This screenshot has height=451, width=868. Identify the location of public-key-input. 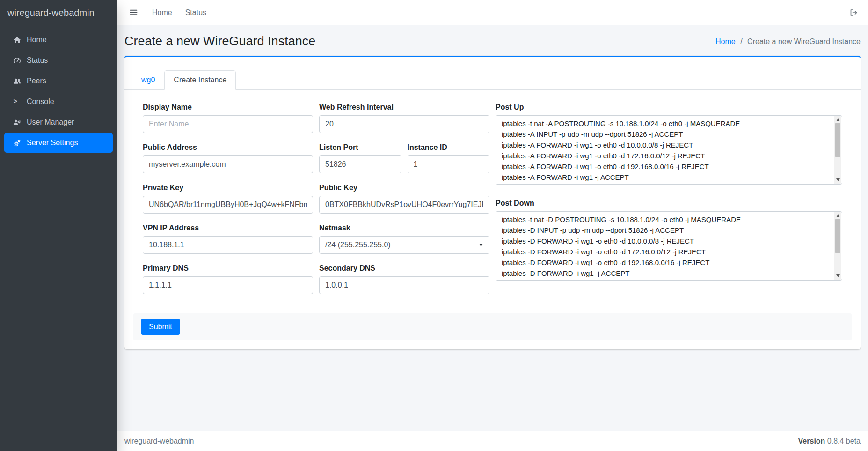
(404, 205).